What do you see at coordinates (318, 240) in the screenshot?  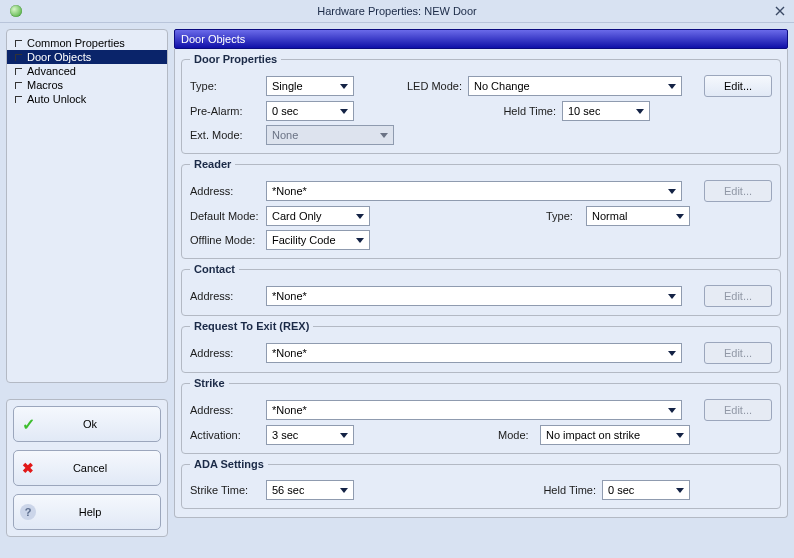 I see `offline-mode-select: Facility Code` at bounding box center [318, 240].